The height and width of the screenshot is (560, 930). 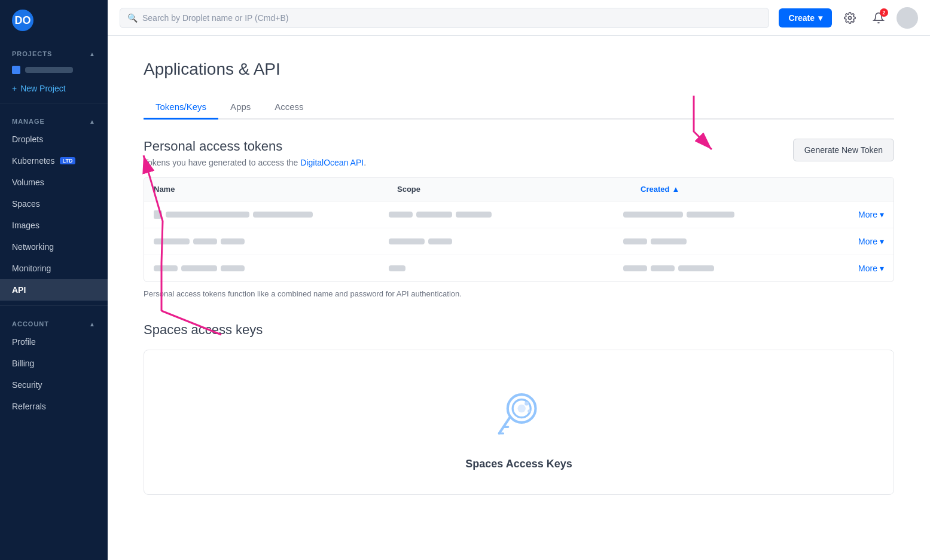 What do you see at coordinates (181, 108) in the screenshot?
I see `tab-tokens-keys: Tokens/Keys` at bounding box center [181, 108].